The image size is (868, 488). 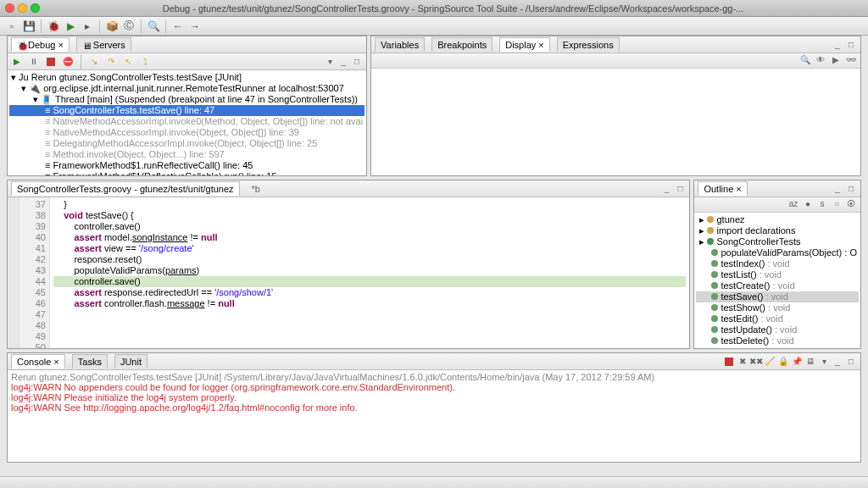 What do you see at coordinates (722, 188) in the screenshot?
I see `outline-tab: Outline ×` at bounding box center [722, 188].